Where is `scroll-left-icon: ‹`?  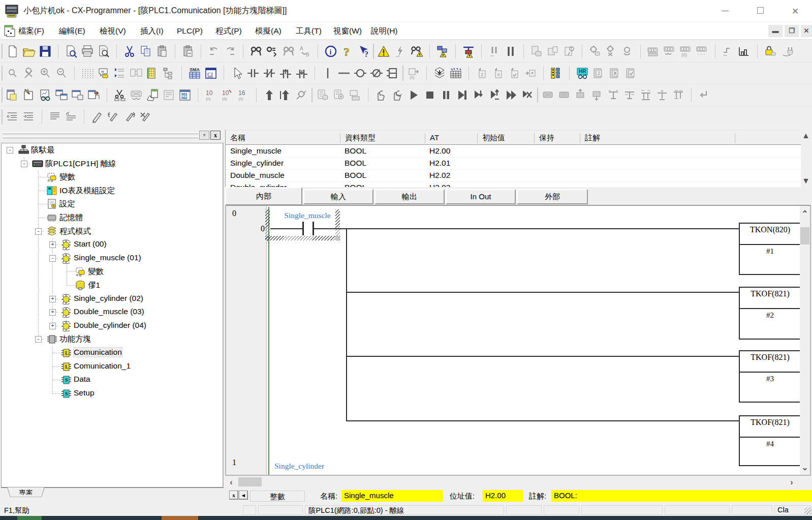 scroll-left-icon: ‹ is located at coordinates (231, 482).